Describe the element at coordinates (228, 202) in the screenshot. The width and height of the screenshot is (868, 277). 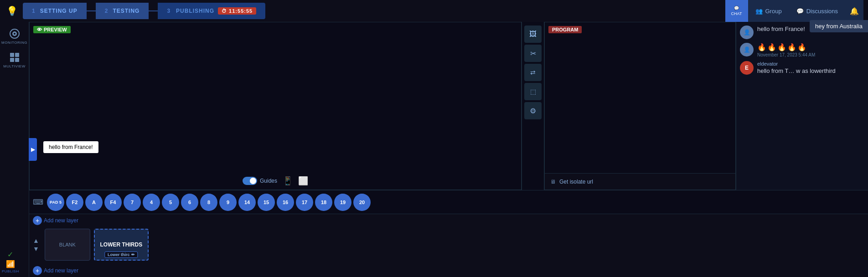
I see `pad-button-9: 9` at that location.